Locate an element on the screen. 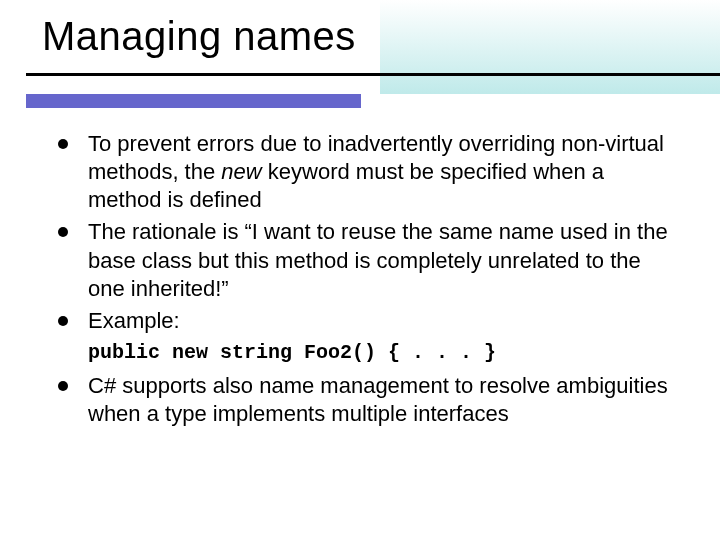 The width and height of the screenshot is (720, 540). bullet-text: Example: is located at coordinates (134, 320).